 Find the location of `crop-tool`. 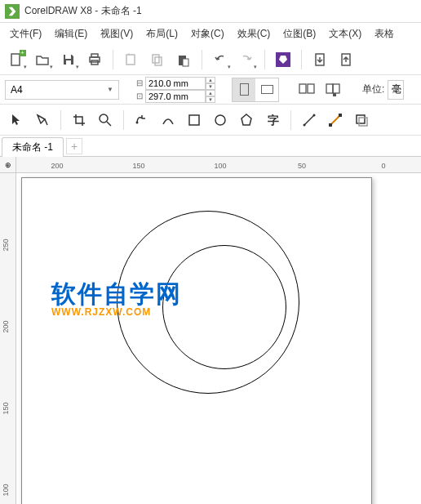

crop-tool is located at coordinates (79, 120).